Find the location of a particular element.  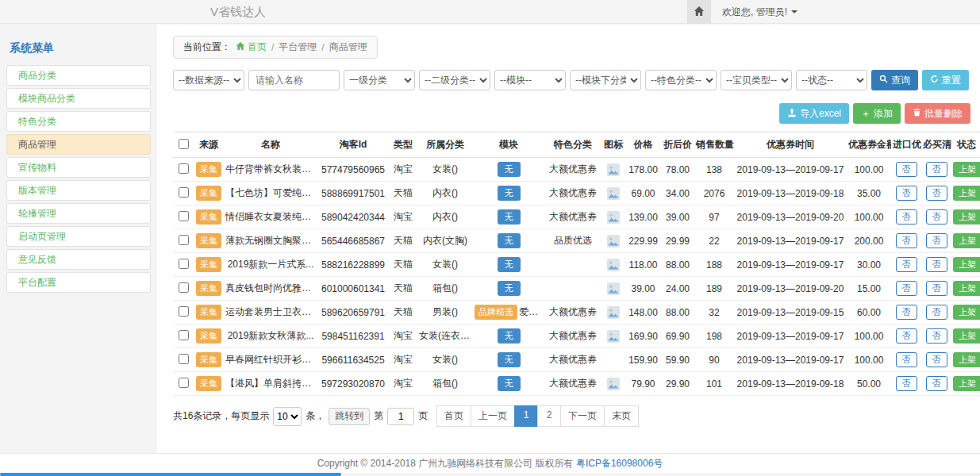

app-title: V省钱达人 is located at coordinates (238, 12).